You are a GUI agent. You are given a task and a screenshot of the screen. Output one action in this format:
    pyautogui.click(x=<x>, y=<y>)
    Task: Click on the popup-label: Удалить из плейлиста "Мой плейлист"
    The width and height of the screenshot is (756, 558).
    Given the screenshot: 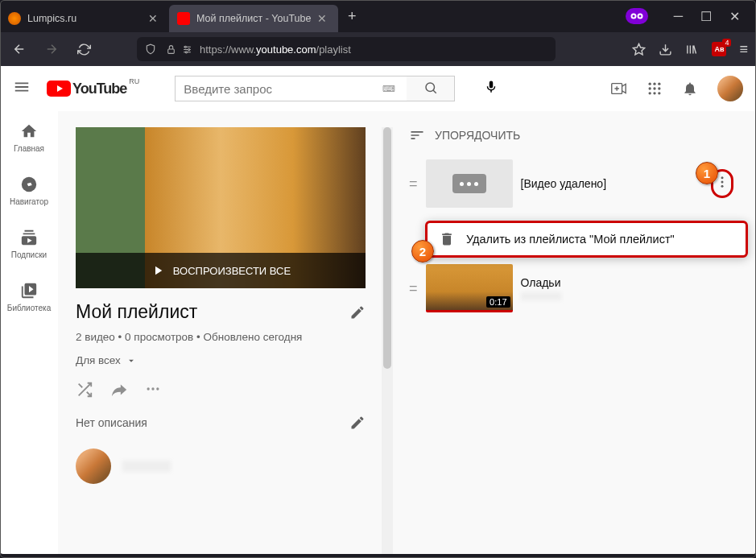 What is the action you would take?
    pyautogui.click(x=570, y=239)
    